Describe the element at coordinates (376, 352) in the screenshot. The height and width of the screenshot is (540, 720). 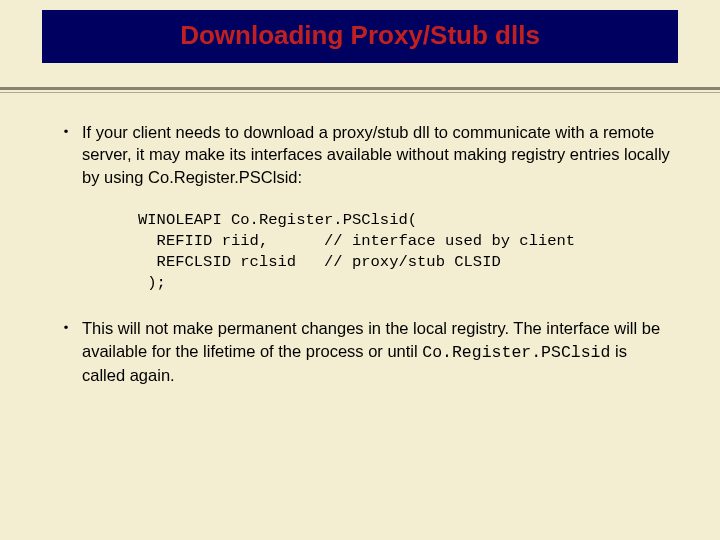
I see `bullet-text-2: This will not make permanent changes in …` at that location.